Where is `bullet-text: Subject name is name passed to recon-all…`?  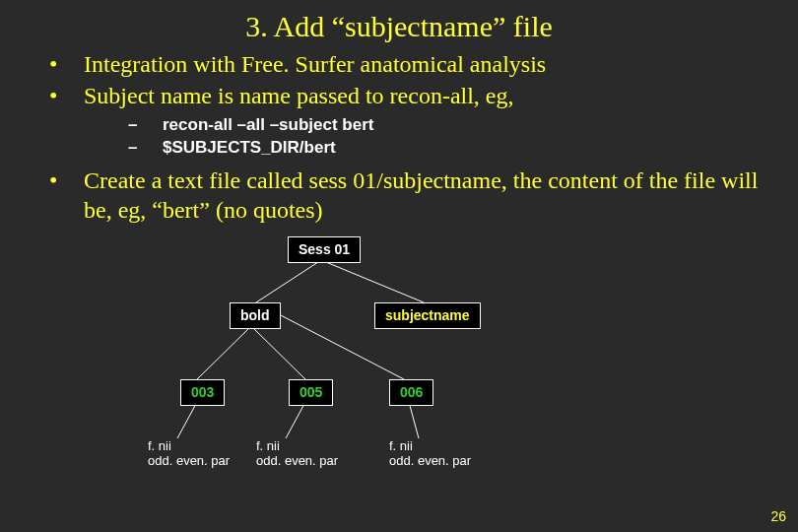
bullet-text: Subject name is name passed to recon-all… is located at coordinates (432, 96).